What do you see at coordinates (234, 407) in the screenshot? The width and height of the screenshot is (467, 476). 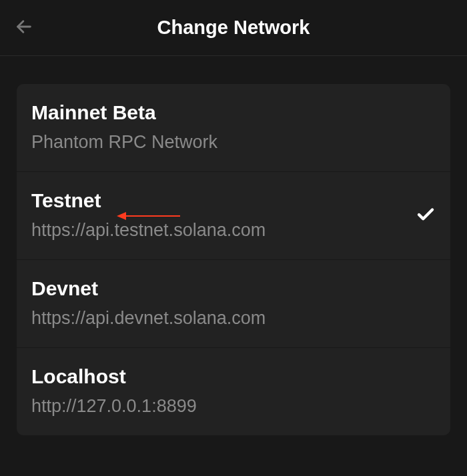 I see `network-url: http://127.0.0.1:8899` at bounding box center [234, 407].